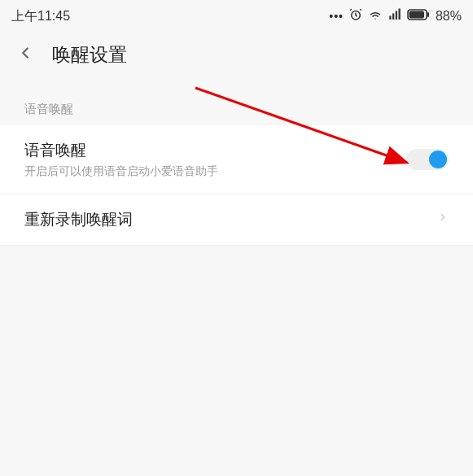 The width and height of the screenshot is (473, 476). Describe the element at coordinates (336, 16) in the screenshot. I see `more-icon: •••` at that location.